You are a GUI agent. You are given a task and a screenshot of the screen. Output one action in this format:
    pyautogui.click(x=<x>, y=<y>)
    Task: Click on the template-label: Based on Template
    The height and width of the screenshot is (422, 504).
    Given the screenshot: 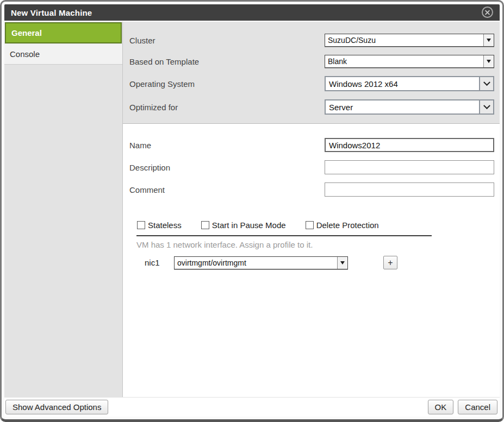 What is the action you would take?
    pyautogui.click(x=227, y=62)
    